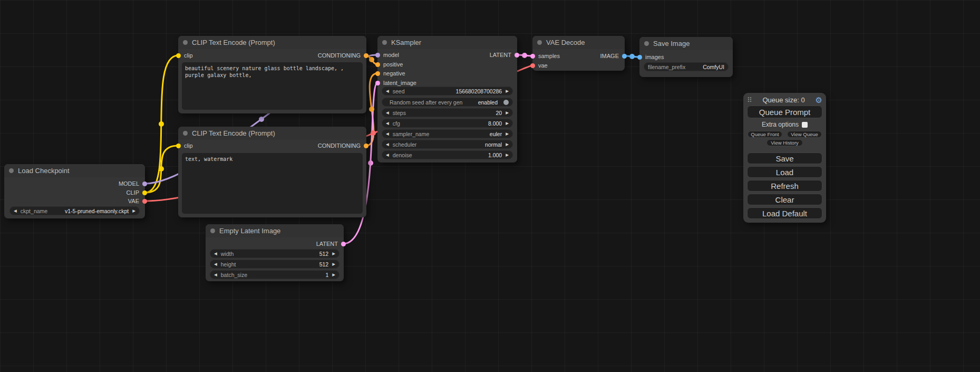 This screenshot has width=980, height=372. Describe the element at coordinates (804, 134) in the screenshot. I see `view-queue-button: View Queue` at that location.